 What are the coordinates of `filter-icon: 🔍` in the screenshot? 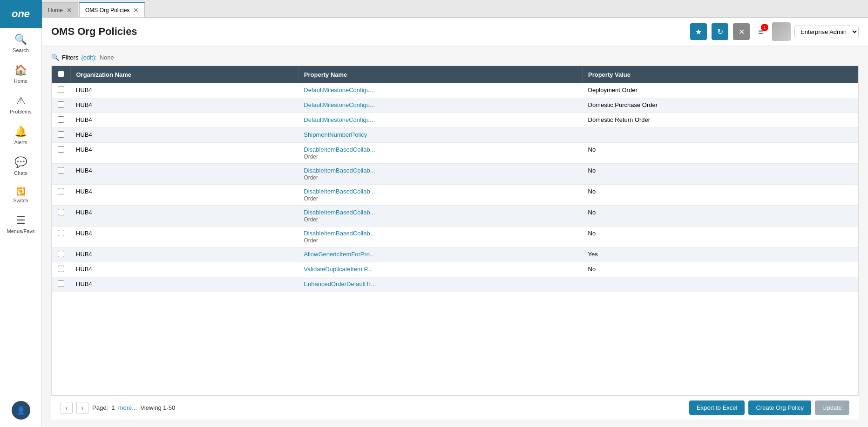 It's located at (55, 57).